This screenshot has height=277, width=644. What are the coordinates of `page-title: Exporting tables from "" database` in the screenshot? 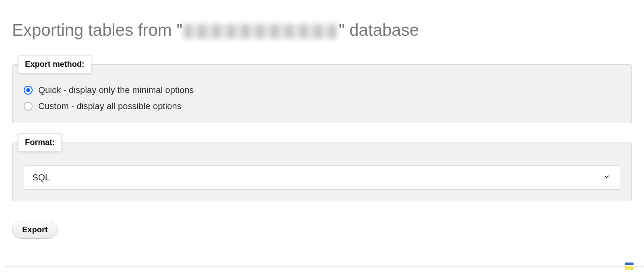 It's located at (322, 30).